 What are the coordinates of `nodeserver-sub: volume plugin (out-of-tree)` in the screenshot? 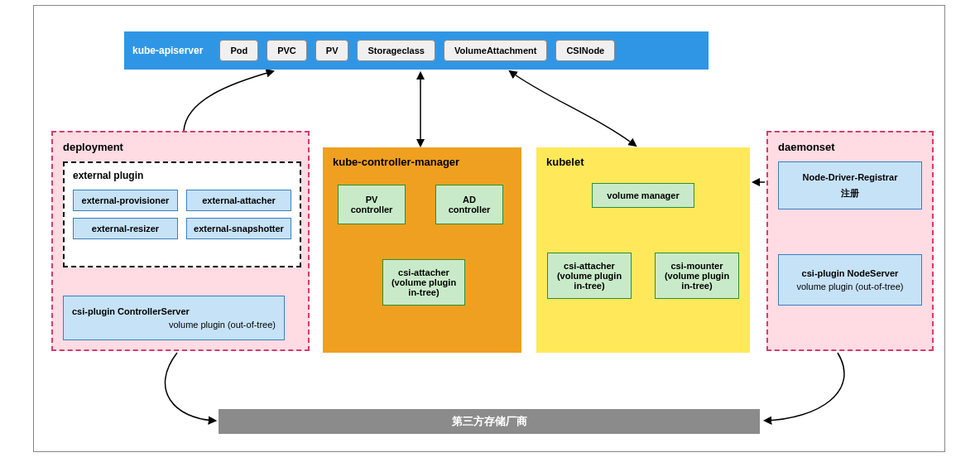 It's located at (849, 286).